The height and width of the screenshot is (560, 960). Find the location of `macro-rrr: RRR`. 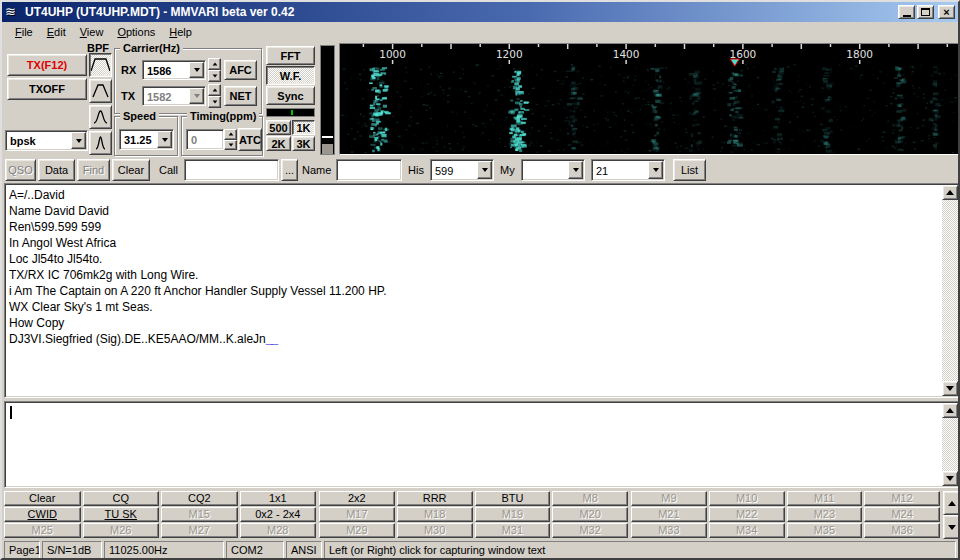

macro-rrr: RRR is located at coordinates (435, 498).